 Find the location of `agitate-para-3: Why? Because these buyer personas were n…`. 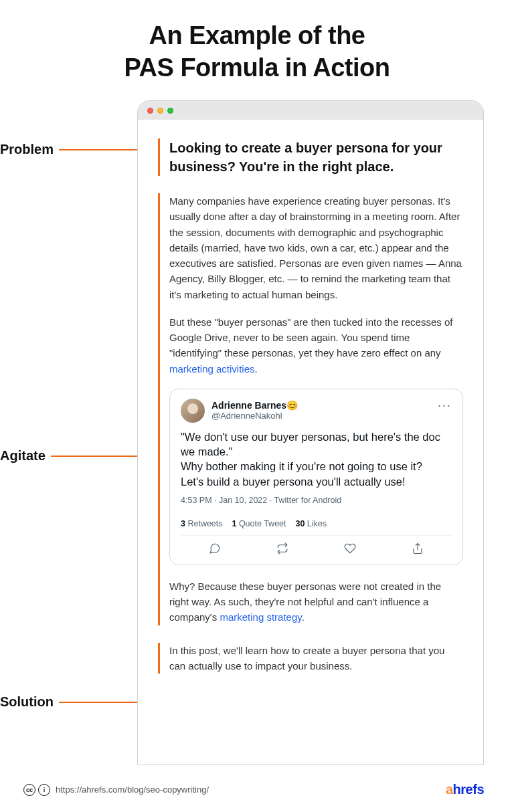

agitate-para-3: Why? Because these buyer personas were n… is located at coordinates (316, 602).